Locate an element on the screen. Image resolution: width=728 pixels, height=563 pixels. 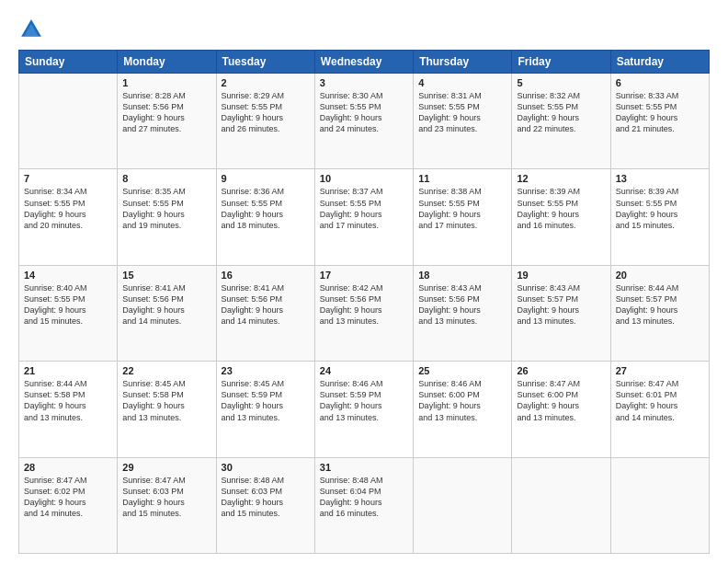
day-cell: 26Sunrise: 8:47 AM Sunset: 6:00 PM Dayli… is located at coordinates (561, 409).